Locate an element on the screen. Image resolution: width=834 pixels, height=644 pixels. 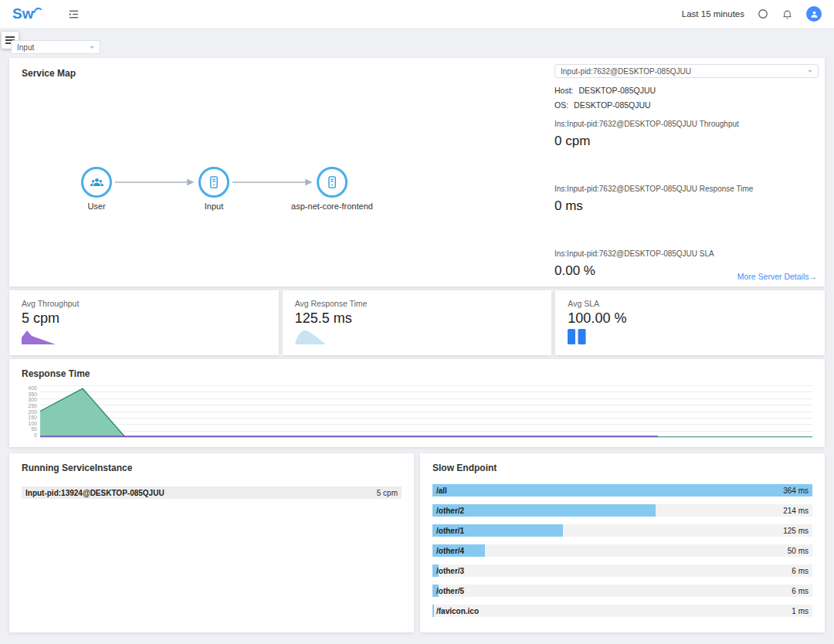
endpoint-name: /other/1 is located at coordinates (450, 531).